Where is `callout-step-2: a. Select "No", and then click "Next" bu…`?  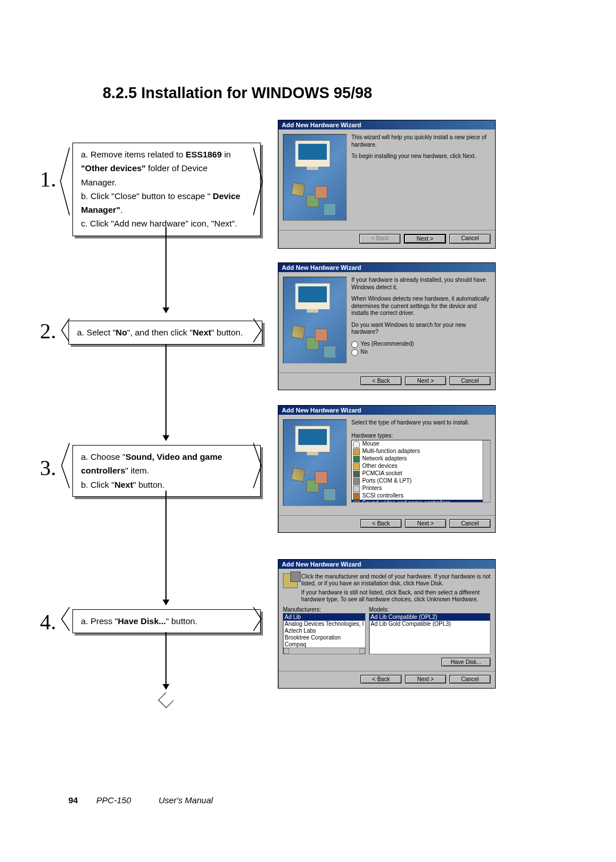 callout-step-2: a. Select "No", and then click "Next" bu… is located at coordinates (165, 333).